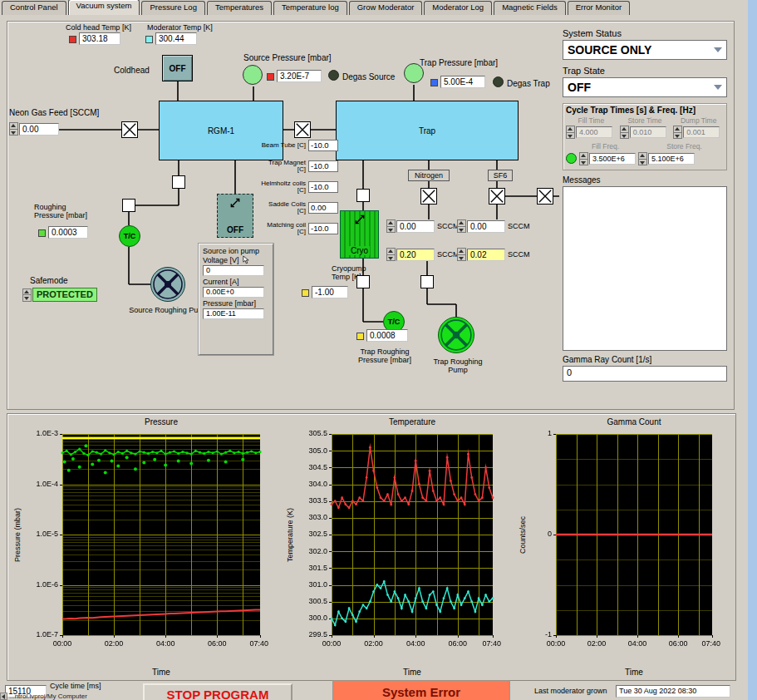 The height and width of the screenshot is (700, 757). Describe the element at coordinates (149, 545) in the screenshot. I see `pressure-chart-canvas` at that location.